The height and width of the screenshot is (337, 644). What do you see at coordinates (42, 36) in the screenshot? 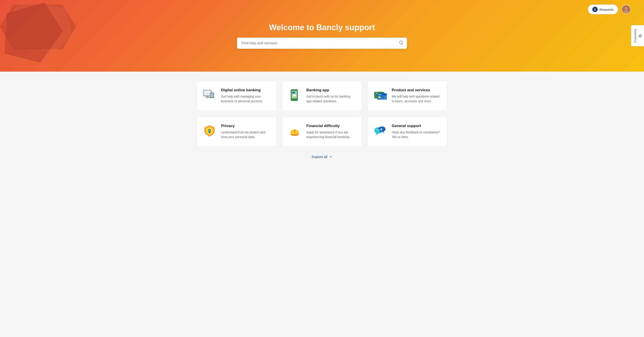
I see `hero-decoration` at bounding box center [42, 36].